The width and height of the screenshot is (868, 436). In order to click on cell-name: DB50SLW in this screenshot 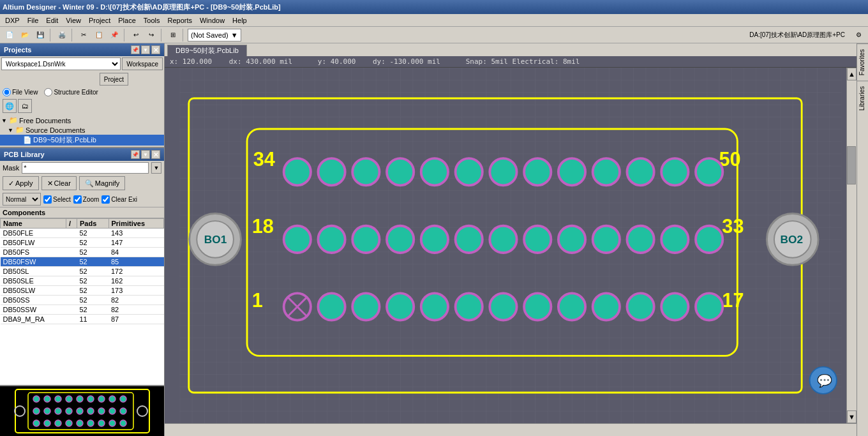, I will do `click(33, 291)`.